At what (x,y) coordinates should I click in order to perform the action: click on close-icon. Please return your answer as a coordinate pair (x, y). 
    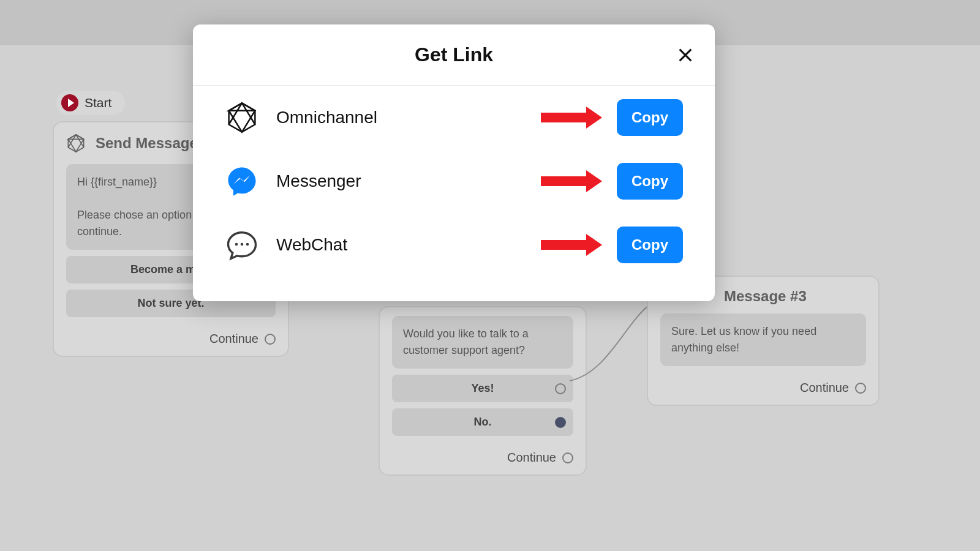
    Looking at the image, I should click on (685, 55).